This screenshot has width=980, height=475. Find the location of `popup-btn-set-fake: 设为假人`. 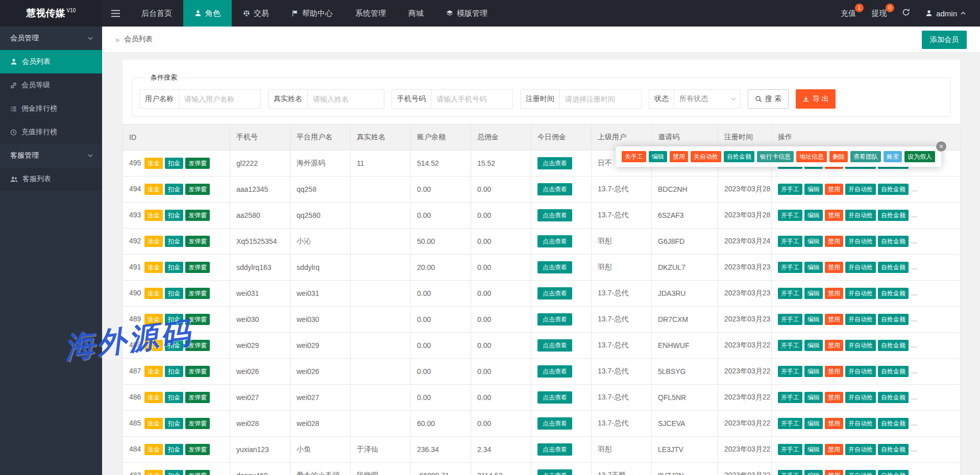

popup-btn-set-fake: 设为假人 is located at coordinates (920, 157).